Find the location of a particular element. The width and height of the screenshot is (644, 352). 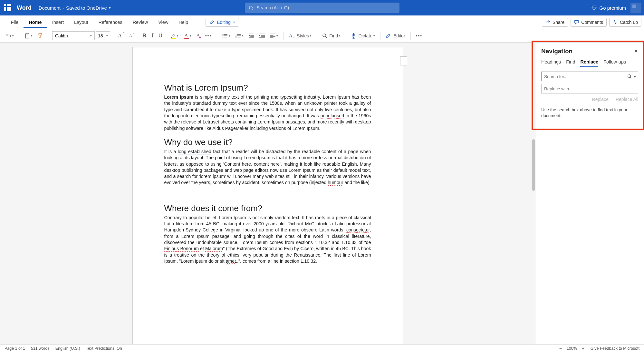

search-for-input is located at coordinates (586, 77).